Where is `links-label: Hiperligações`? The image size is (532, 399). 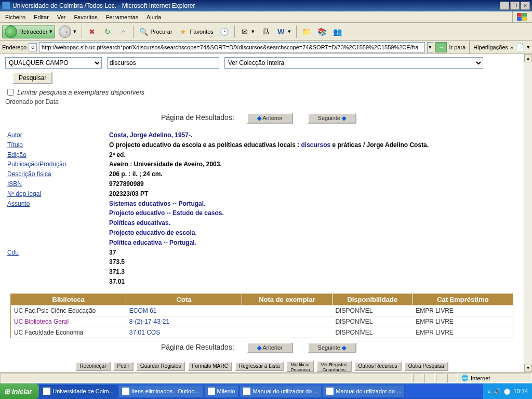
links-label: Hiperligações is located at coordinates (490, 47).